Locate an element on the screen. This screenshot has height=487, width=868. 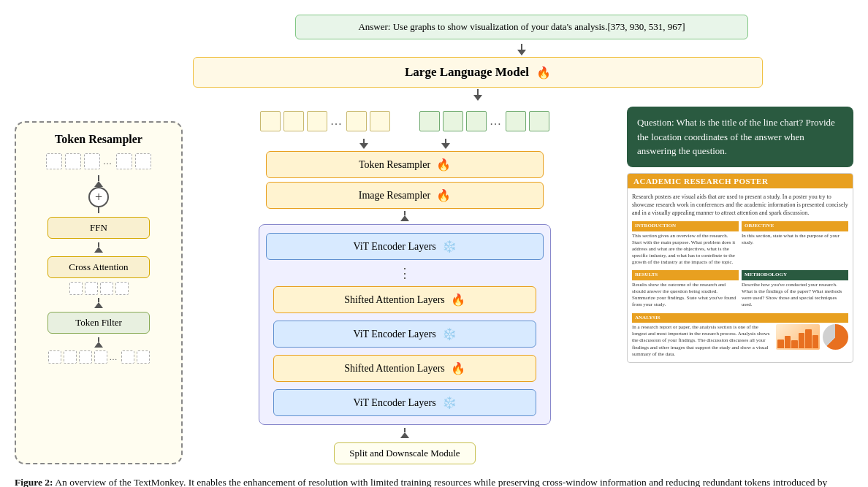
poster-body: Research posters are visual aids that ar… is located at coordinates (740, 275).